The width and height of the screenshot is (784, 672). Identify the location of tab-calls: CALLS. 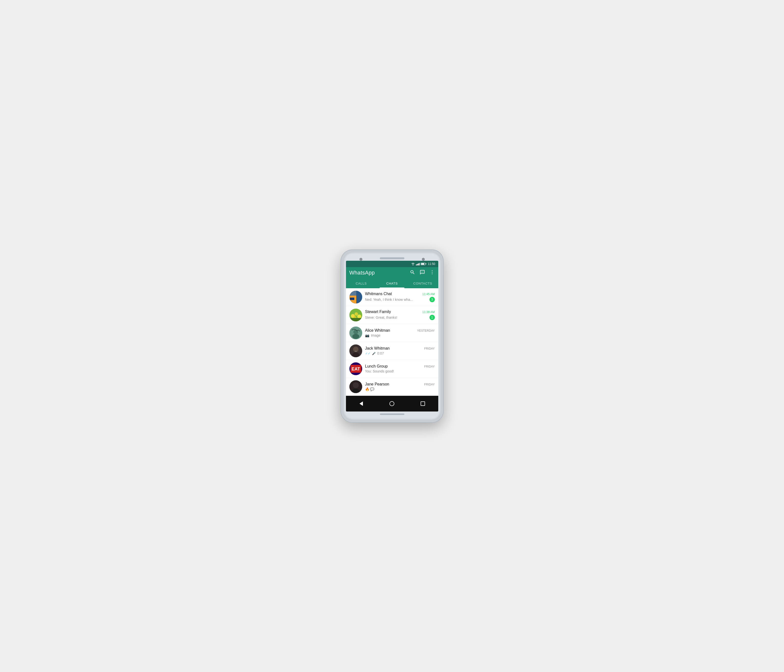
(361, 283).